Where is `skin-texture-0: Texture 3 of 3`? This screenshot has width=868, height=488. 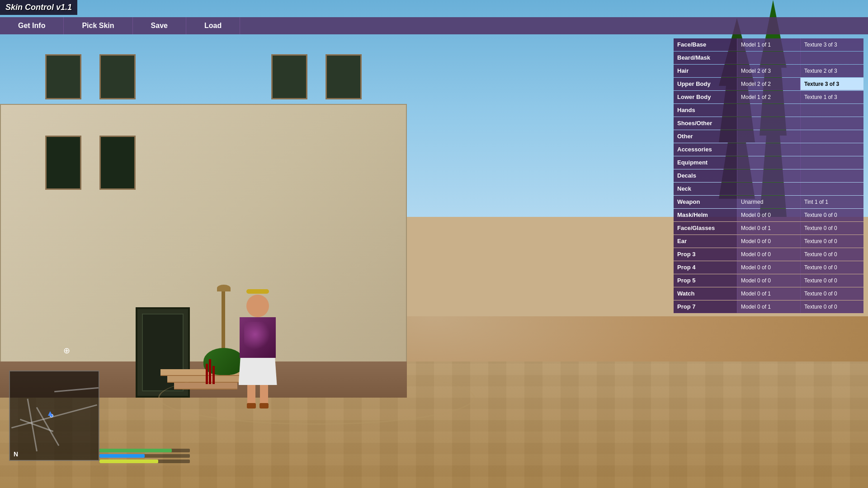
skin-texture-0: Texture 3 of 3 is located at coordinates (832, 45).